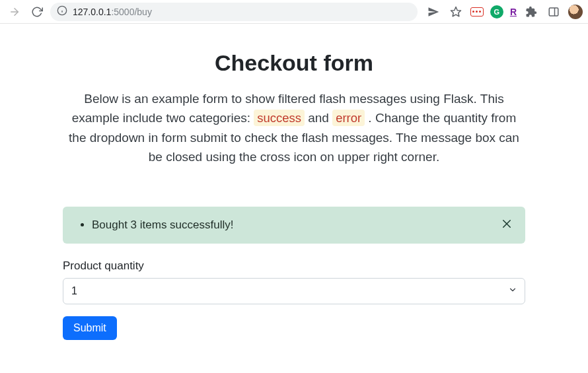 The image size is (588, 373). I want to click on profile-avatar, so click(575, 12).